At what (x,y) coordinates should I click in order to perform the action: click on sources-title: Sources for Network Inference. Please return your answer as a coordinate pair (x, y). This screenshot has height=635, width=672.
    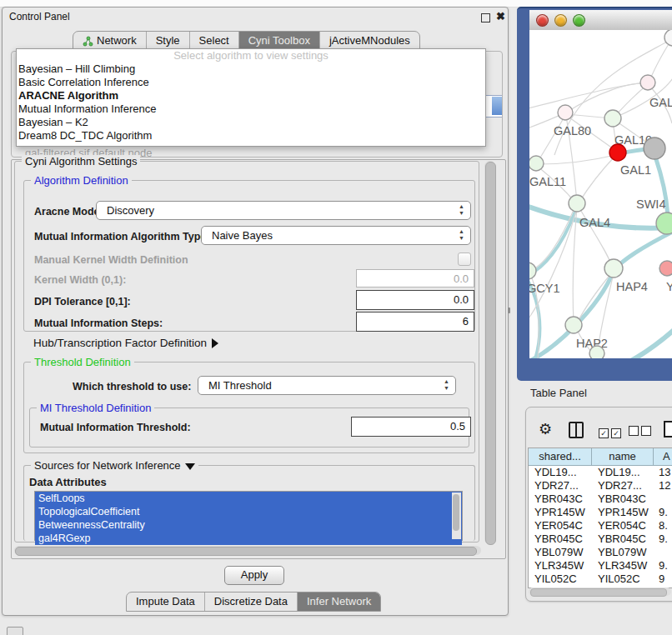
    Looking at the image, I should click on (115, 465).